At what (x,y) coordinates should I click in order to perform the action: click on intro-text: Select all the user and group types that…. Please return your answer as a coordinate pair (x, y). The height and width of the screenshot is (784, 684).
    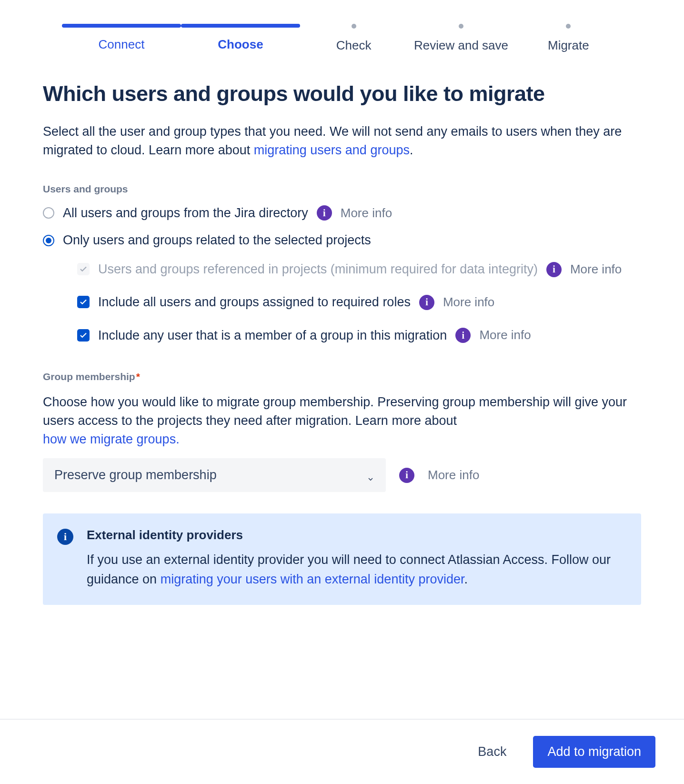
    Looking at the image, I should click on (342, 141).